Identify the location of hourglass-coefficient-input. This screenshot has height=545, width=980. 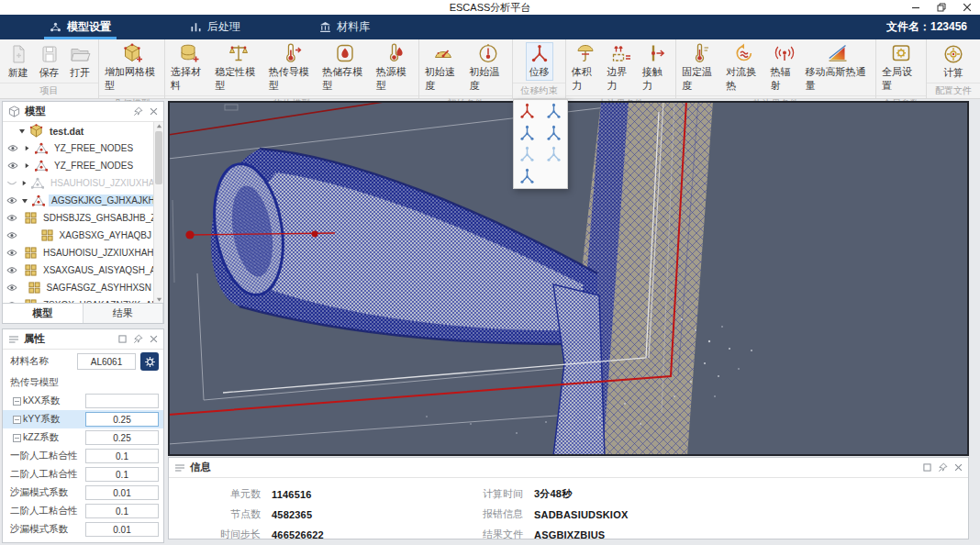
(122, 493).